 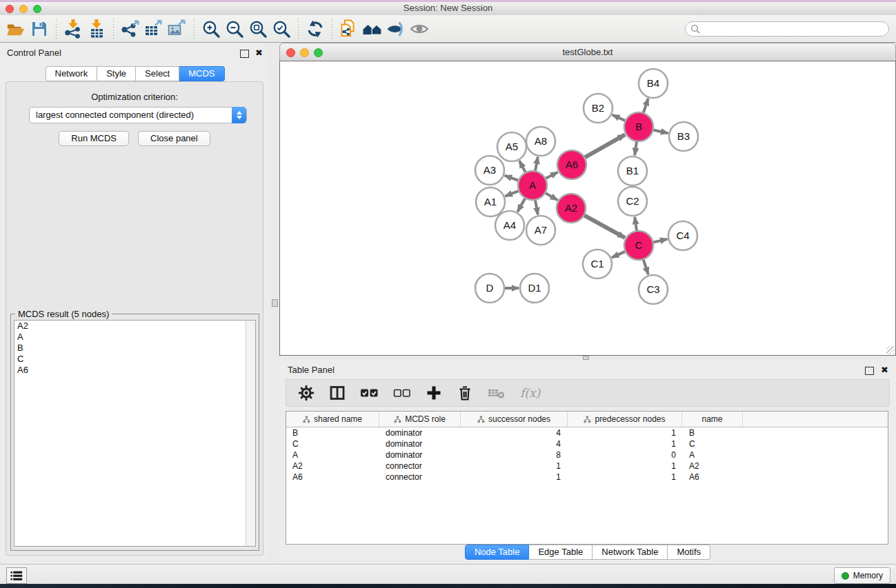 What do you see at coordinates (315, 29) in the screenshot?
I see `refresh-button` at bounding box center [315, 29].